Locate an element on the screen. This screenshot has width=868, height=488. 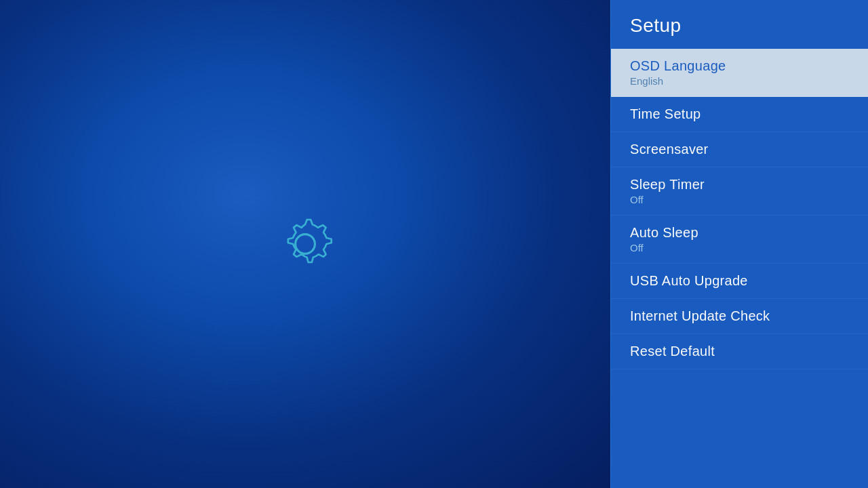
gear-icon is located at coordinates (305, 244).